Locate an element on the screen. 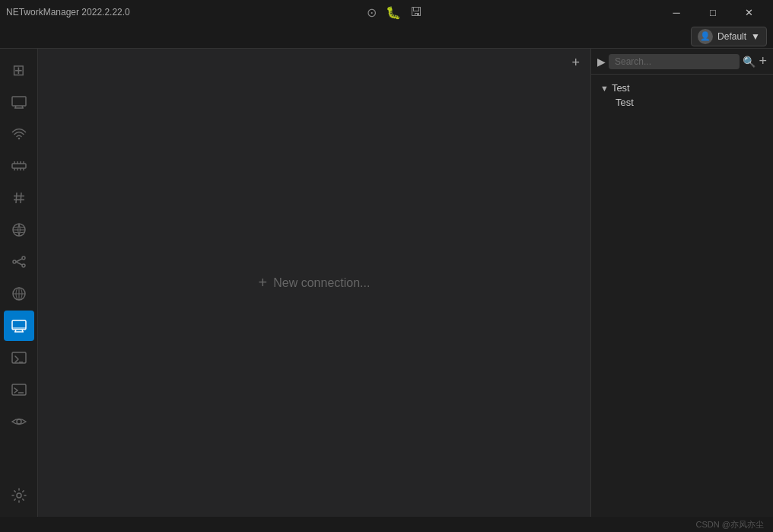 The width and height of the screenshot is (773, 532). sidebar-item-rdp is located at coordinates (19, 326).